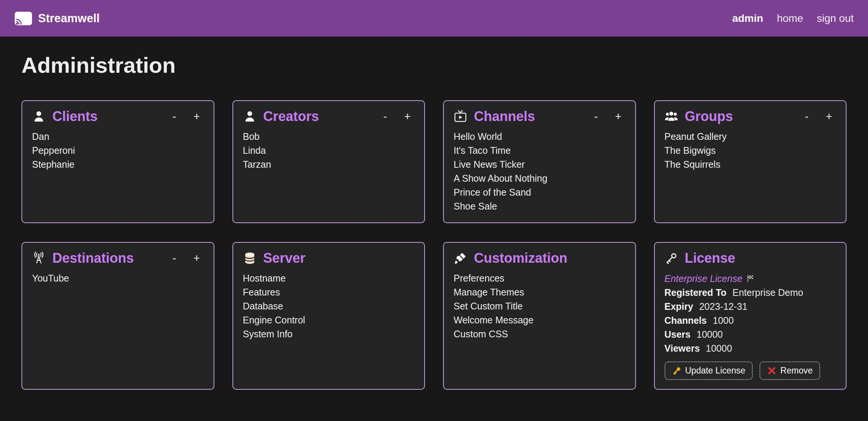  What do you see at coordinates (118, 316) in the screenshot?
I see `card-destinations: Destinations - + YouTube` at bounding box center [118, 316].